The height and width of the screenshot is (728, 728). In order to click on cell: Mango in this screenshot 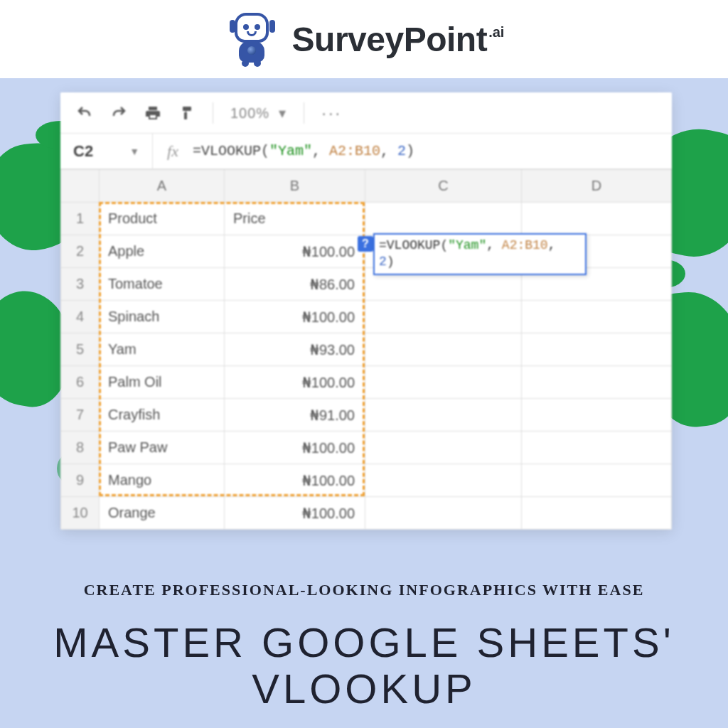, I will do `click(162, 481)`.